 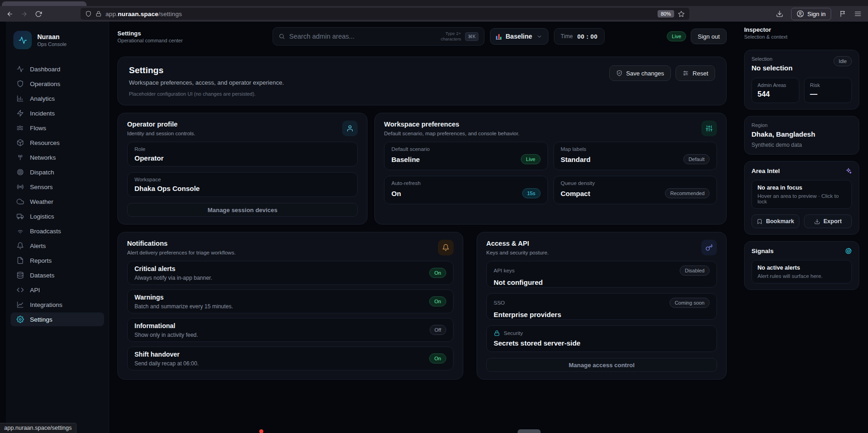 I want to click on extensions-icon, so click(x=843, y=14).